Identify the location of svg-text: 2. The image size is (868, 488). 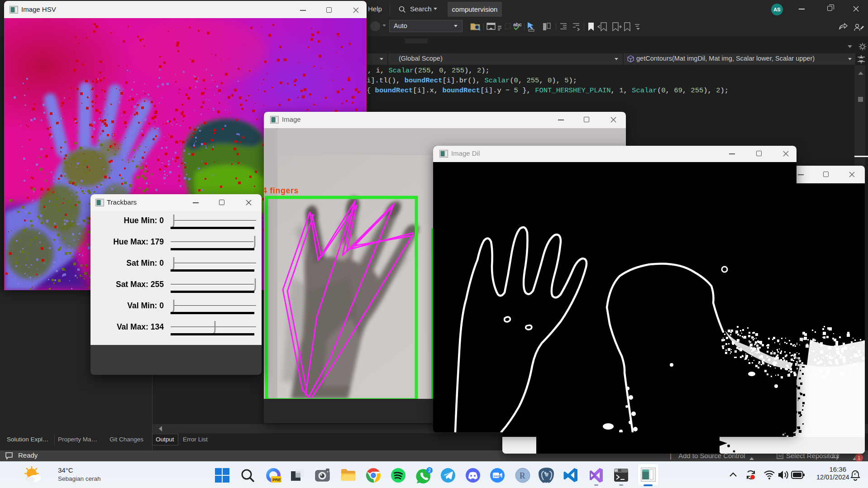
(429, 470).